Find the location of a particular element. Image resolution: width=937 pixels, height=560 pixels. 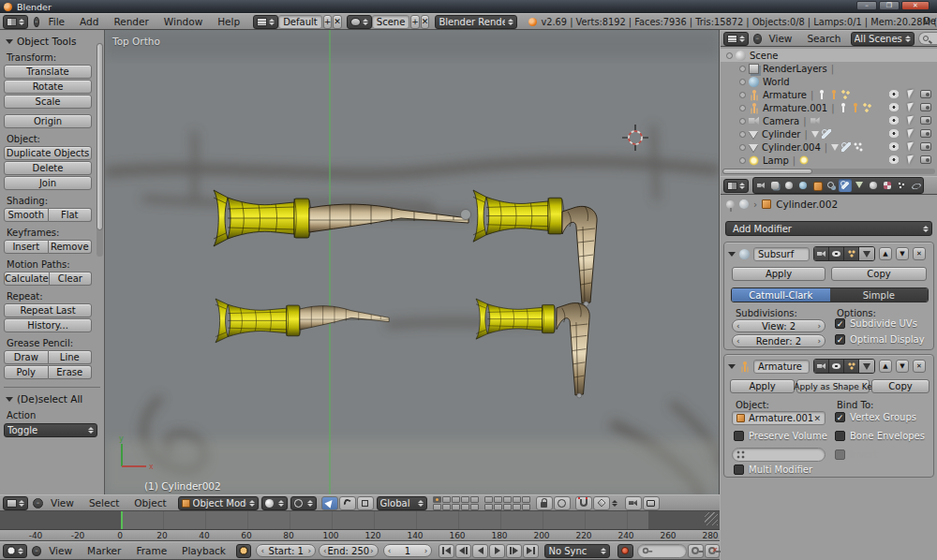

keying-set-field is located at coordinates (662, 551).